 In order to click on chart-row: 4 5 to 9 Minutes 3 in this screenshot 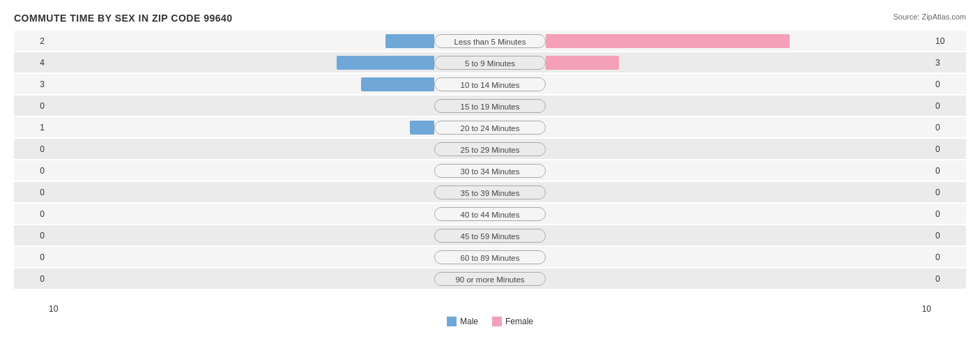, I will do `click(490, 63)`.